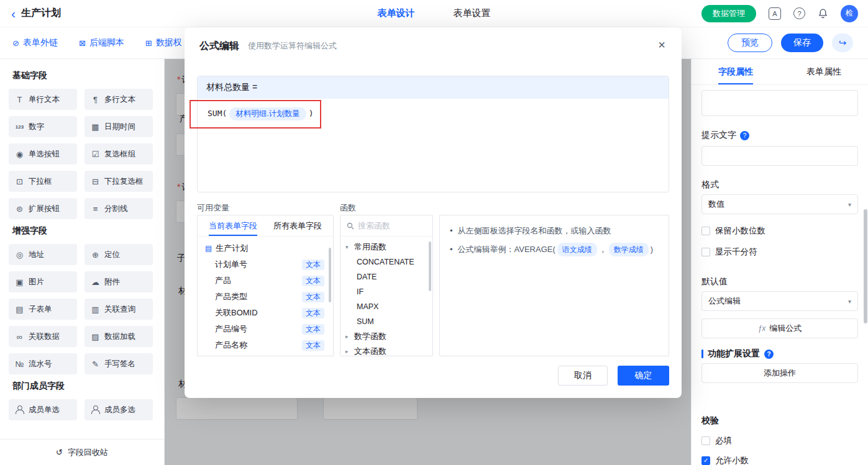  What do you see at coordinates (386, 322) in the screenshot?
I see `function-item-sum: SUM` at bounding box center [386, 322].